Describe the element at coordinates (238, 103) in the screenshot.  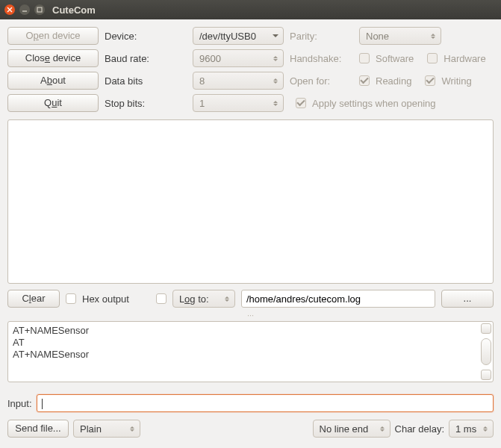
I see `stopbits-combo: 1` at that location.